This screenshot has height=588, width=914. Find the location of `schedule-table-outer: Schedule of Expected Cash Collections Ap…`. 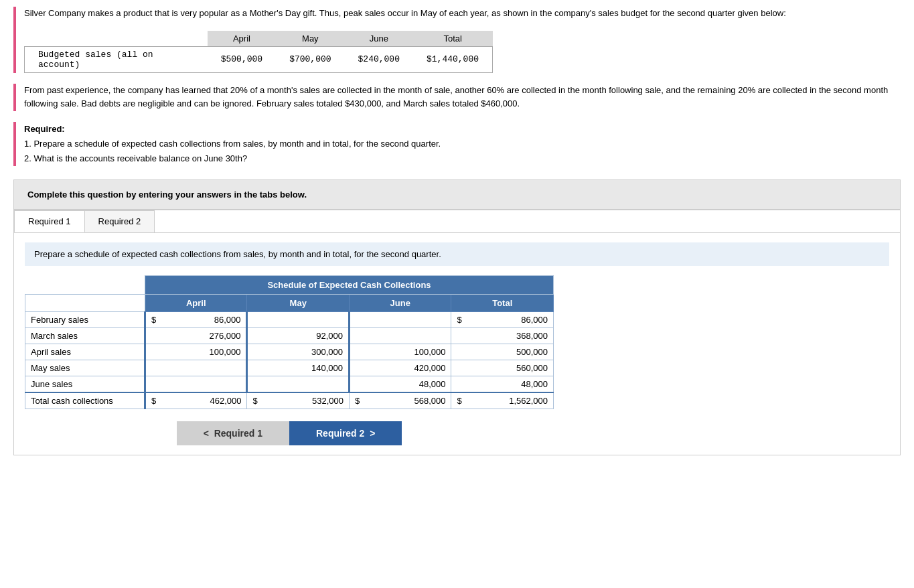

schedule-table-outer: Schedule of Expected Cash Collections Ap… is located at coordinates (289, 342).